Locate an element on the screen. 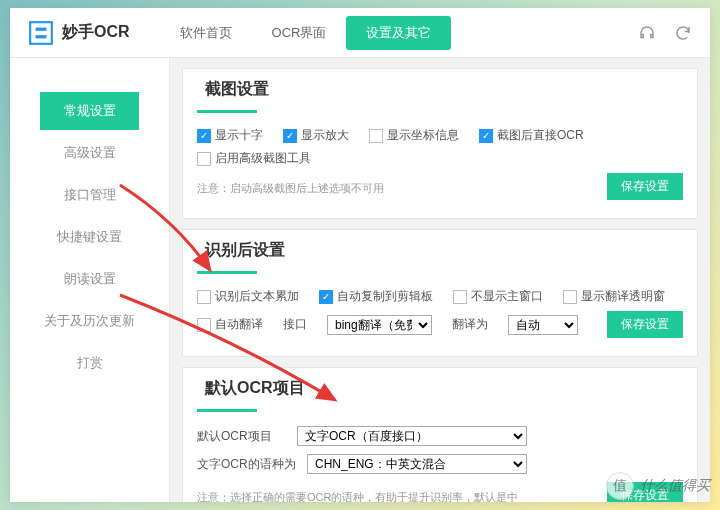 This screenshot has height=510, width=720. to-select: 自动 is located at coordinates (543, 325).